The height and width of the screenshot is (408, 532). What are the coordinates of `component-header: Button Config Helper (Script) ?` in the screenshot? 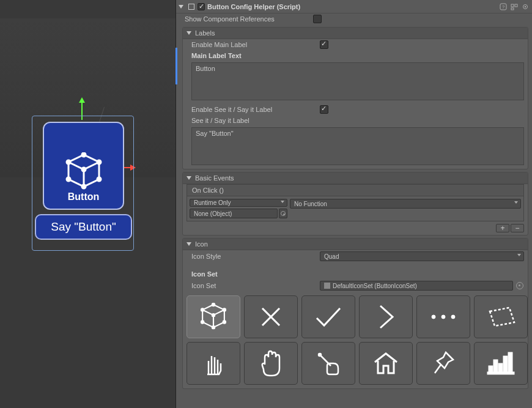 It's located at (354, 7).